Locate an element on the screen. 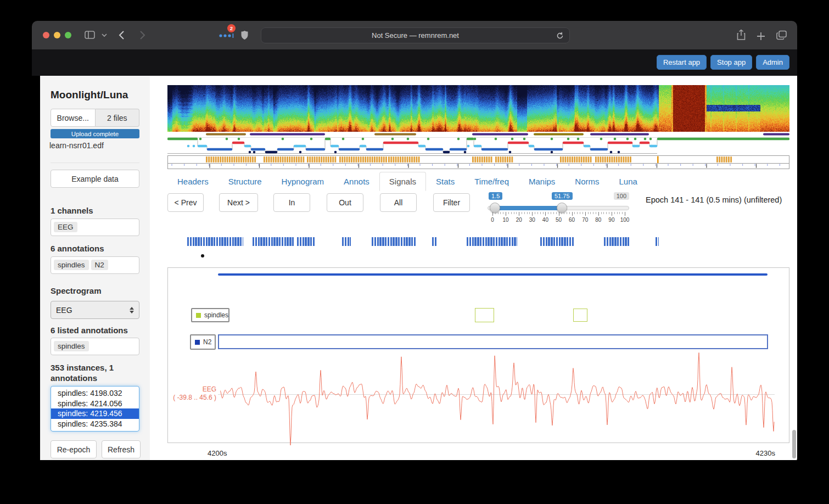 This screenshot has height=504, width=829. shield-icon is located at coordinates (245, 35).